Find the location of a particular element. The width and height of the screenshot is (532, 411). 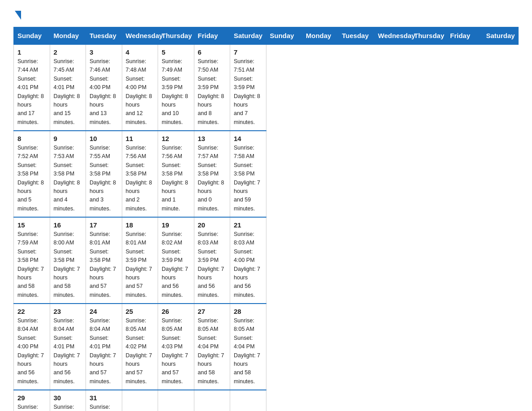

day-info: Sunrise: 7:59 AMSunset: 3:58 PMDaylight:… is located at coordinates (30, 265).